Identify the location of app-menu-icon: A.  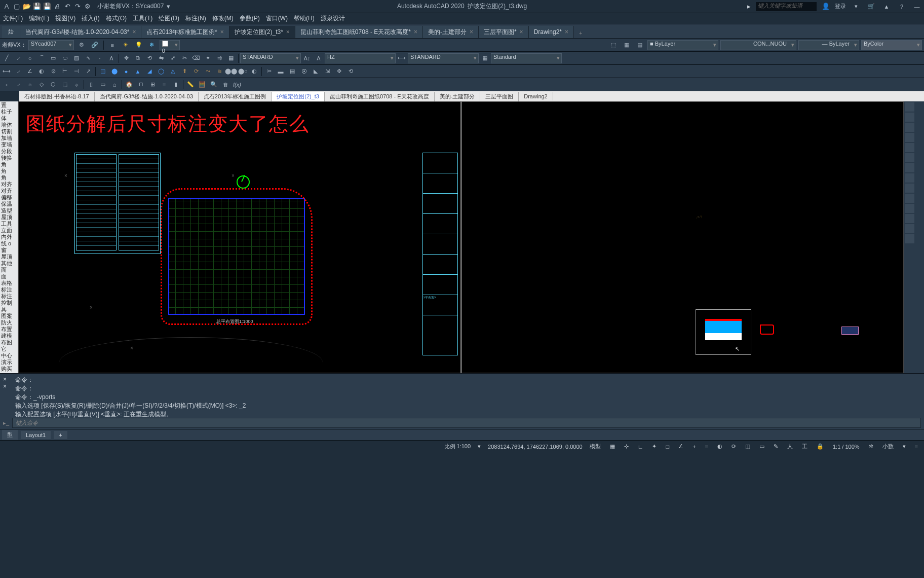
(7, 7).